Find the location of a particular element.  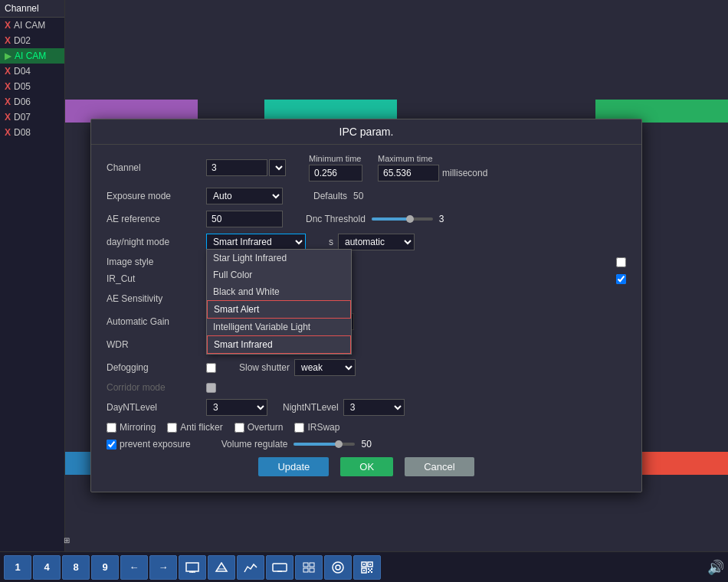

iris-select: automatic is located at coordinates (376, 242).